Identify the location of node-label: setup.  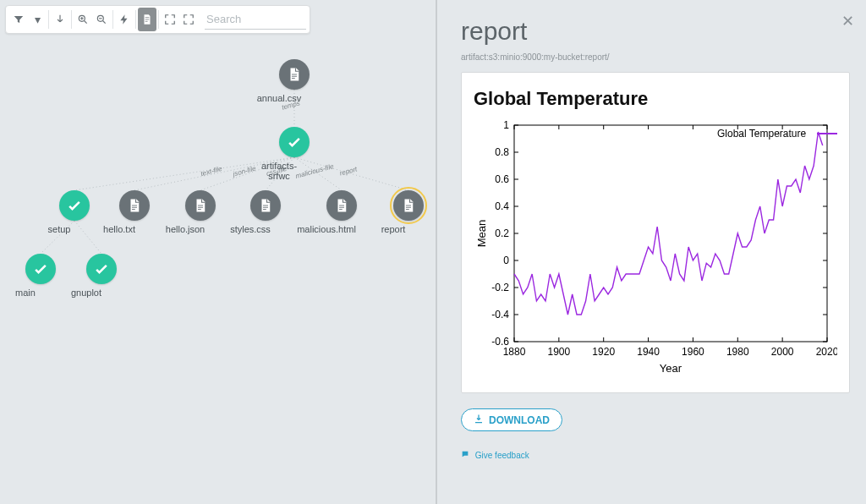
(59, 229).